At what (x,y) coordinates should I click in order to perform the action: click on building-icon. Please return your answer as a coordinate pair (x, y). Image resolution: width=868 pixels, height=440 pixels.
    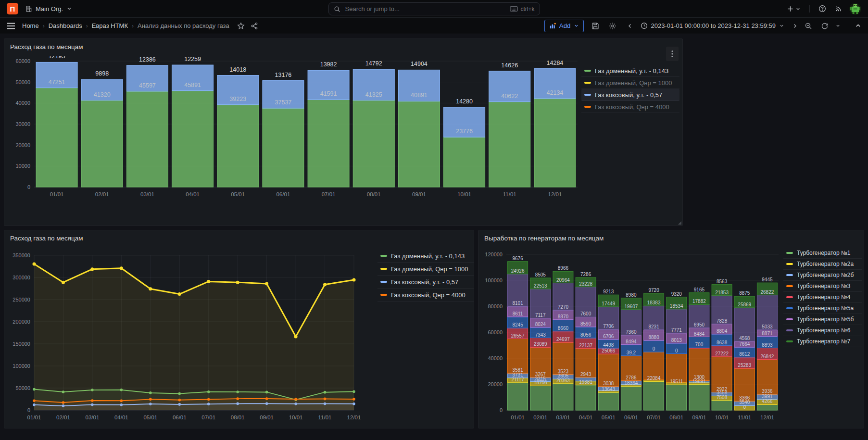
    Looking at the image, I should click on (29, 9).